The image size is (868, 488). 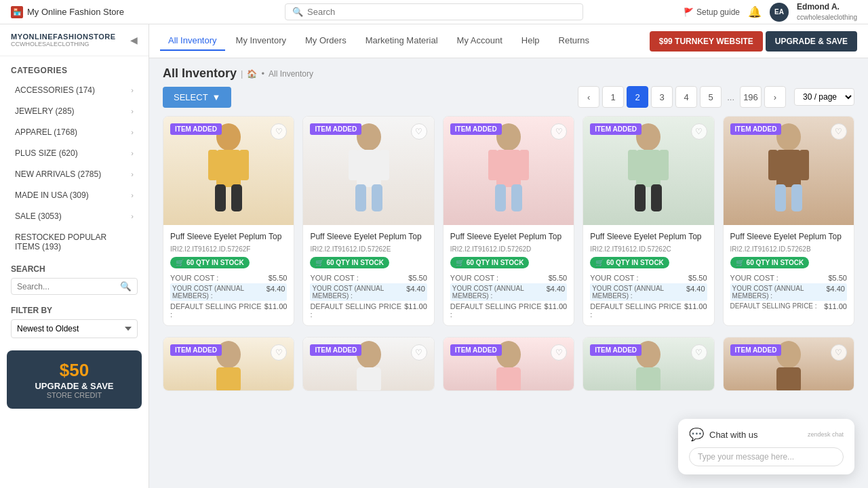 What do you see at coordinates (75, 329) in the screenshot?
I see `filter-select: Newest to Oldest Oldest to Newest Price …` at bounding box center [75, 329].